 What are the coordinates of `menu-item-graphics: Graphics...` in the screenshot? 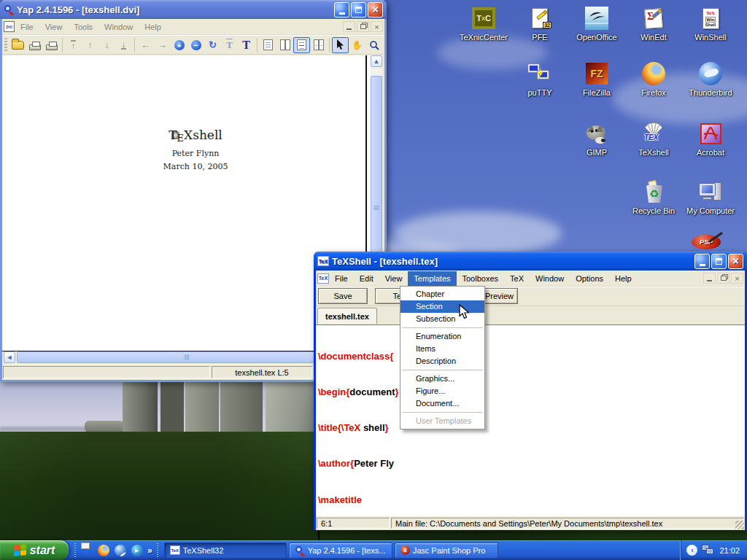 It's located at (442, 379).